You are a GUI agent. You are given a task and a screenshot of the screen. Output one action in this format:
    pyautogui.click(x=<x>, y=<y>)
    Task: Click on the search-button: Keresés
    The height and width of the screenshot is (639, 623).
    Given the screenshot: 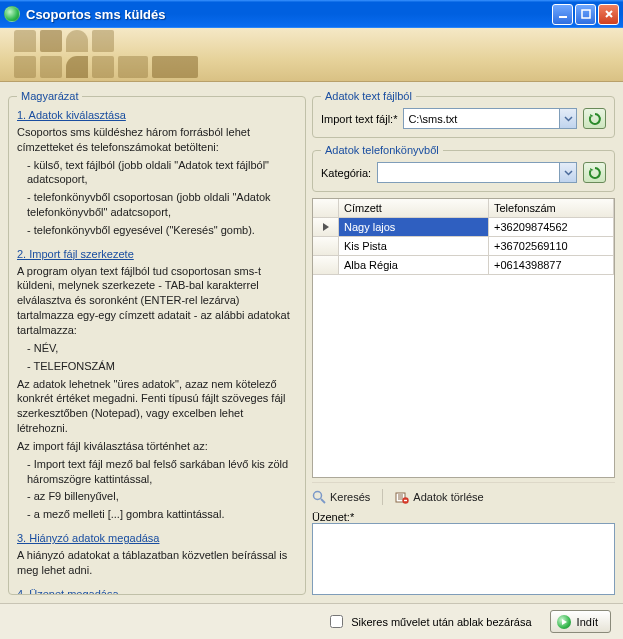 What is the action you would take?
    pyautogui.click(x=341, y=497)
    